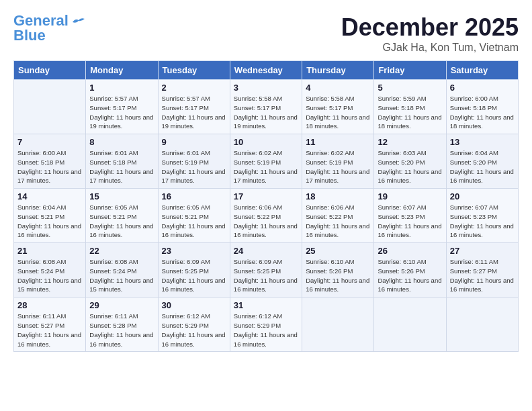  What do you see at coordinates (410, 107) in the screenshot?
I see `calendar-cell: 5Sunrise: 5:59 AM Sunset: 5:18 PM Daylig…` at bounding box center [410, 107].